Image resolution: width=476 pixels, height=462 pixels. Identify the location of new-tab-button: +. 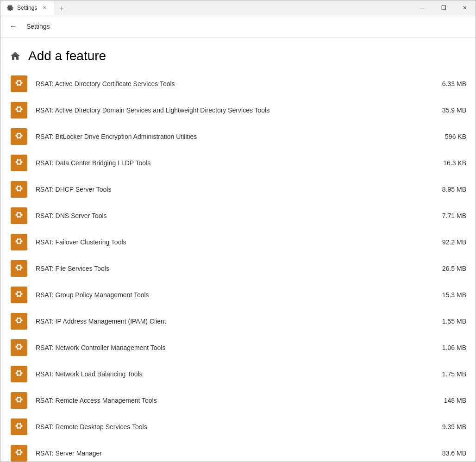
(62, 8).